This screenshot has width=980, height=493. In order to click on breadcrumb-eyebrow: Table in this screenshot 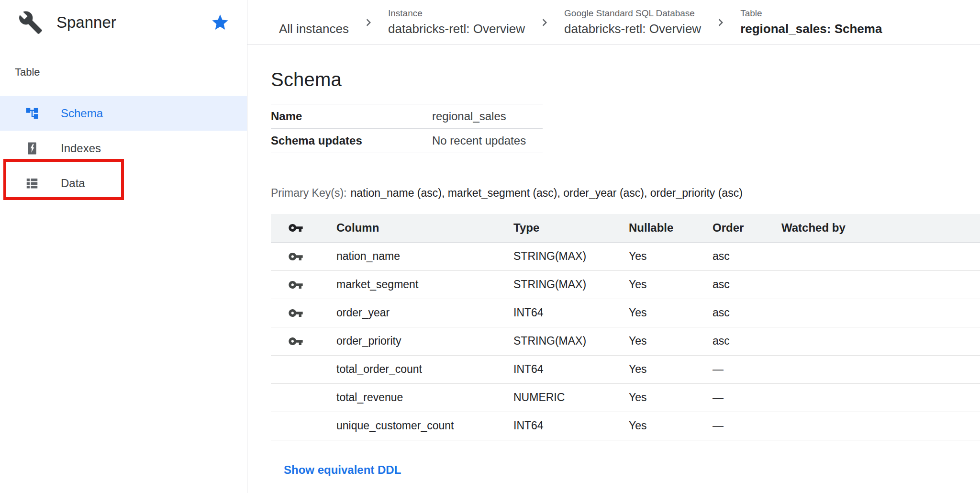, I will do `click(811, 13)`.